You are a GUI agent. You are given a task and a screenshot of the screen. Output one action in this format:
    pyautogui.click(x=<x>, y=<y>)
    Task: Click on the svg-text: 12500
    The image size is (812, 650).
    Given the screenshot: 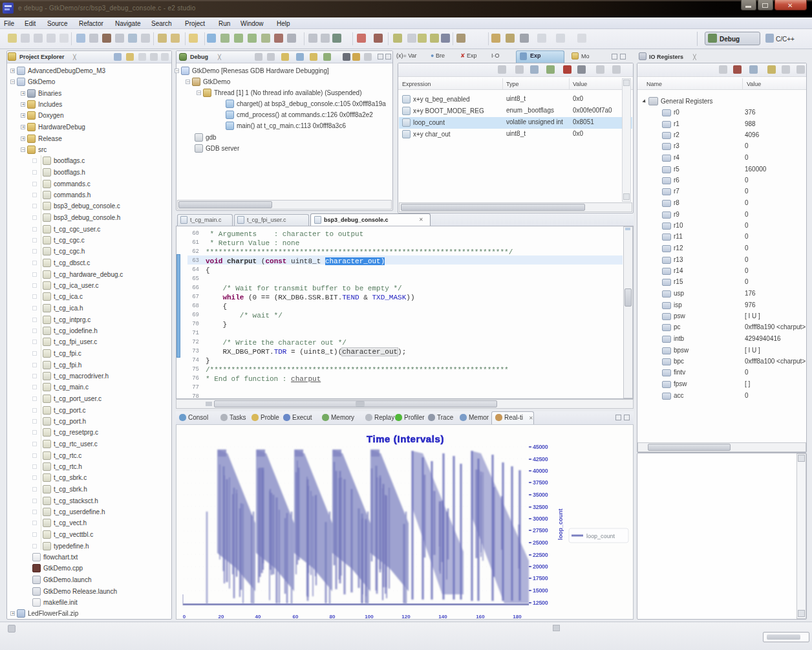 What is the action you would take?
    pyautogui.click(x=540, y=603)
    